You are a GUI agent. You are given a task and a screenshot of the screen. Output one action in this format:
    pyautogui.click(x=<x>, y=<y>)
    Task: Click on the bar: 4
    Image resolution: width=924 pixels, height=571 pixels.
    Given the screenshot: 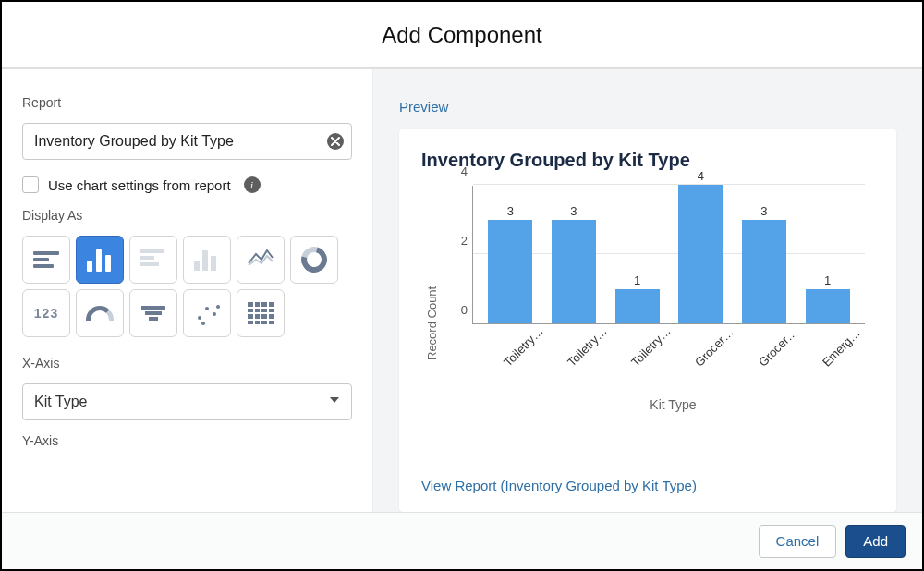 What is the action you would take?
    pyautogui.click(x=700, y=246)
    